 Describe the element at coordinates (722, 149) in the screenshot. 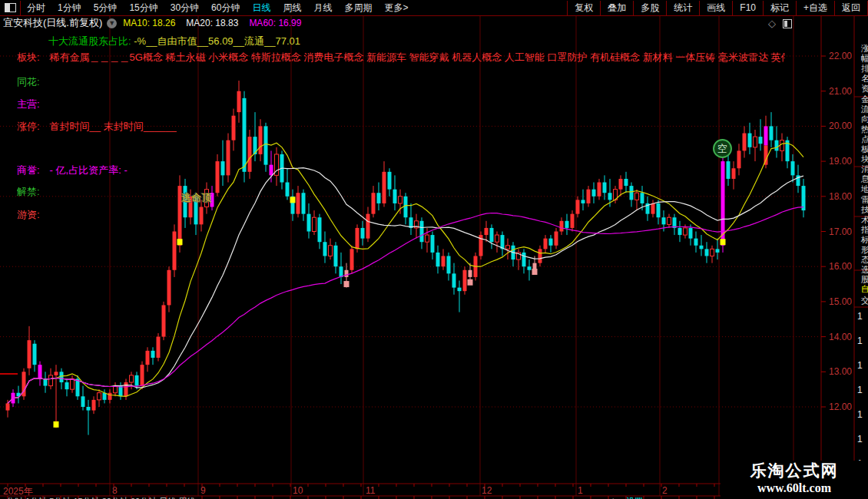

I see `short-signal-badge: 空` at that location.